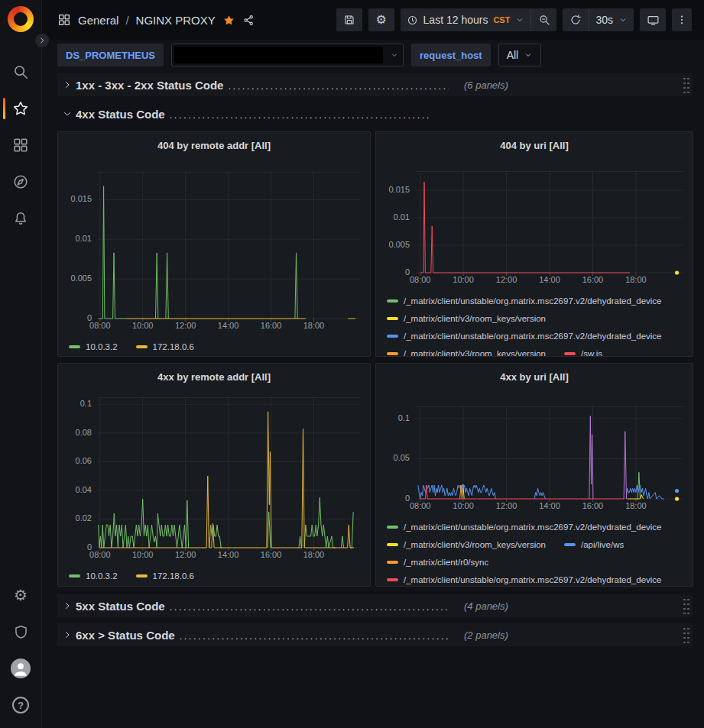  Describe the element at coordinates (21, 632) in the screenshot. I see `sidebar-item-server-admin` at that location.